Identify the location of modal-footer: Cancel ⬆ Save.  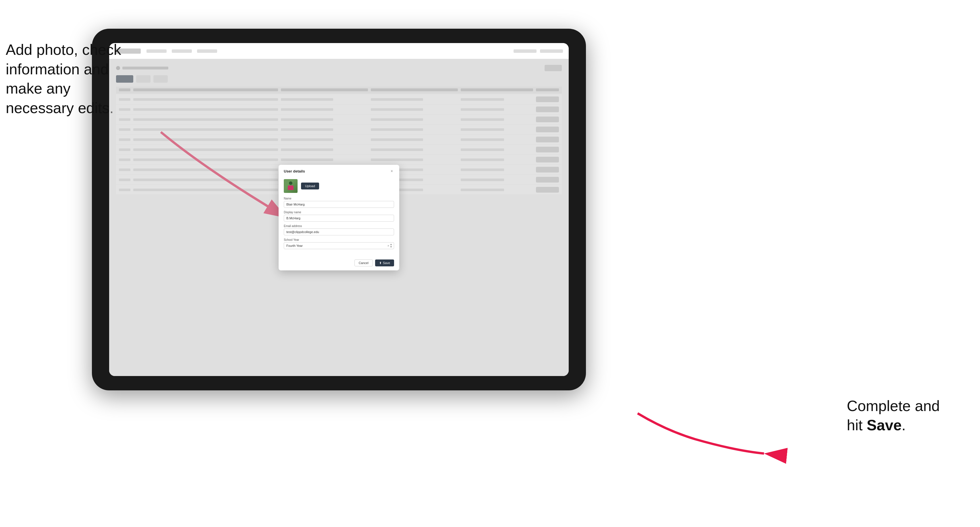
(339, 264).